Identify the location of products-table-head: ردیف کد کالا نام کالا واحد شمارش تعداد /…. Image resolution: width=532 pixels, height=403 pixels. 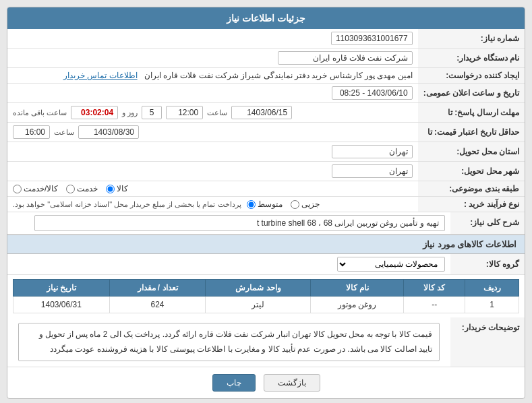
(266, 288).